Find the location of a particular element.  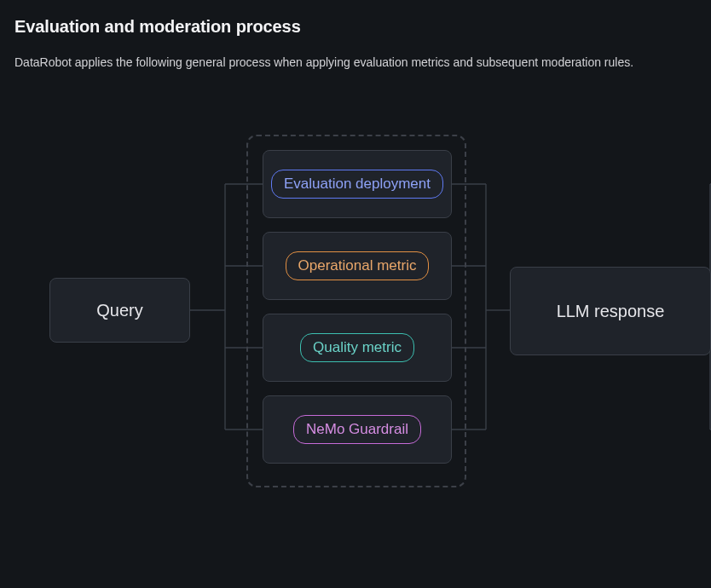

pill-evaluation-deployment: Evaluation deployment is located at coordinates (357, 184).